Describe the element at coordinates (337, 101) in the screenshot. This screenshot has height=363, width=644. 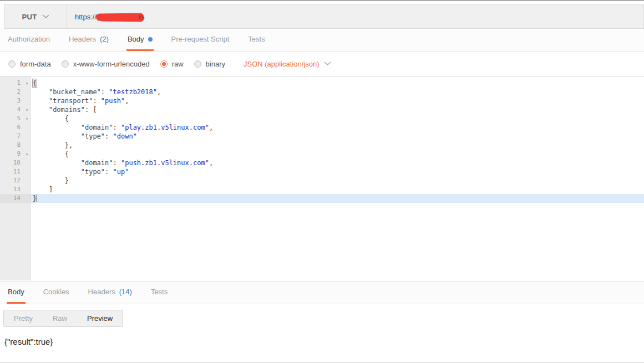
I see `code-line: "transport": "push",` at that location.